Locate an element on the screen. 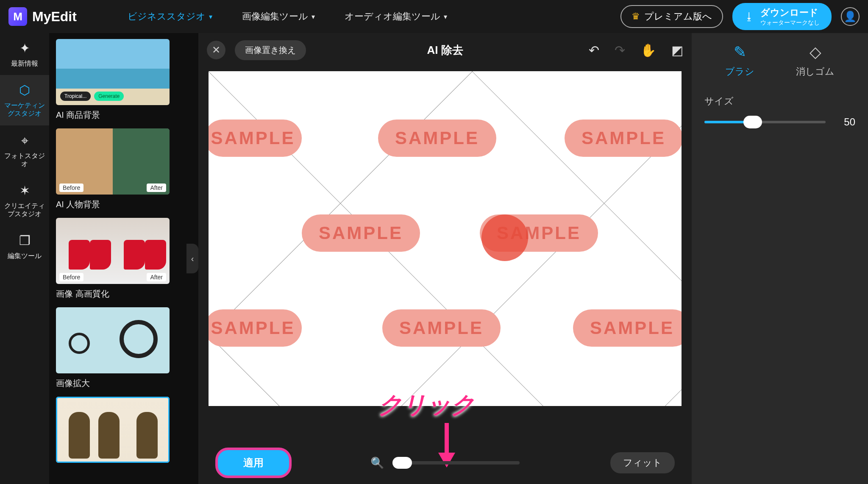 The image size is (868, 484). star-icon: ✶ is located at coordinates (25, 191).